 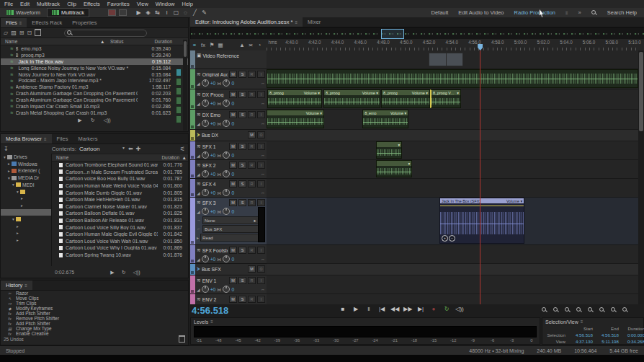 What do you see at coordinates (228, 120) in the screenshot?
I see `track-header-dx-emo: ≋DX EmoMSRI◢+0⋈0↔` at bounding box center [228, 120].